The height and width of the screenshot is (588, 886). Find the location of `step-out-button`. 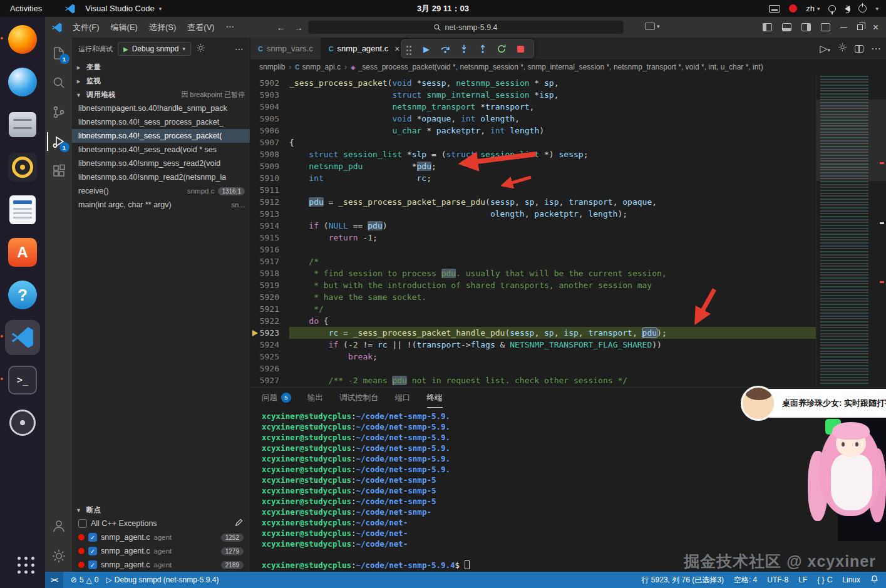

step-out-button is located at coordinates (483, 49).